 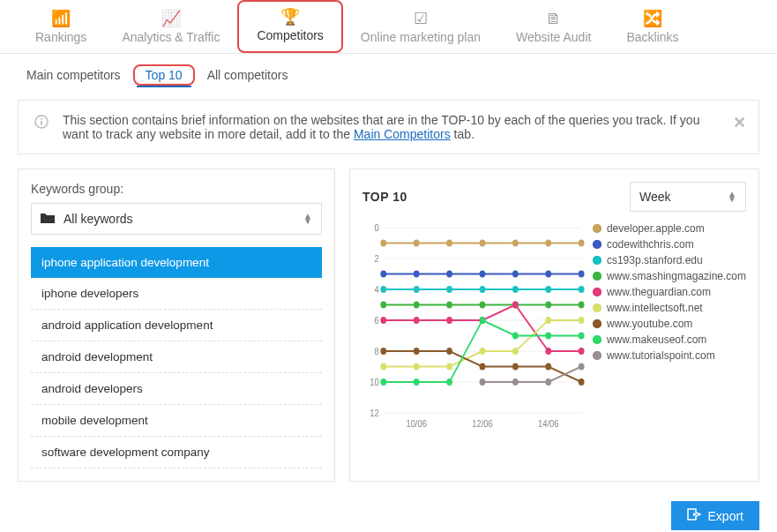 I want to click on keywords-group-value: All keywords, so click(x=99, y=219).